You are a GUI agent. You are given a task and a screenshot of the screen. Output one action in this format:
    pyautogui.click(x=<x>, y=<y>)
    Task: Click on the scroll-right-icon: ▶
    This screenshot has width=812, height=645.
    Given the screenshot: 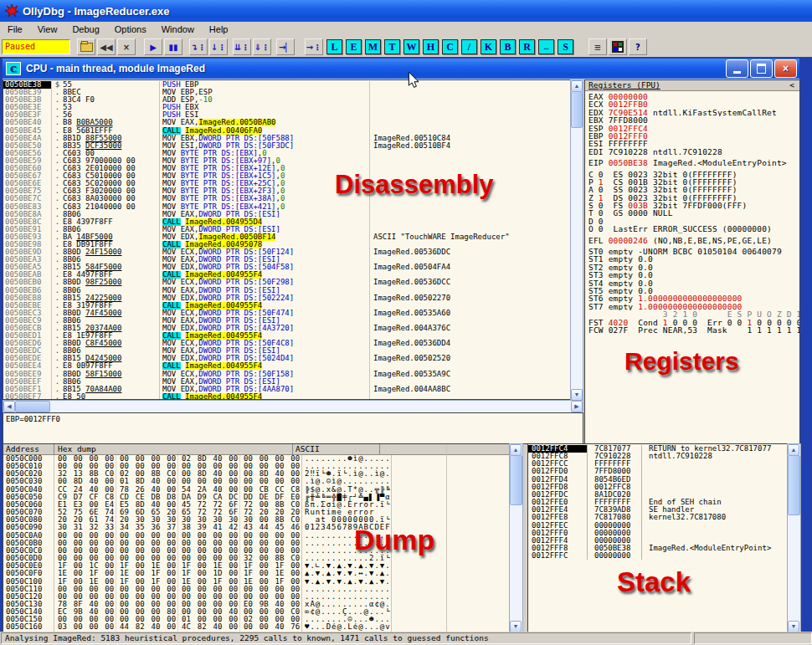 What is the action you would take?
    pyautogui.click(x=577, y=407)
    